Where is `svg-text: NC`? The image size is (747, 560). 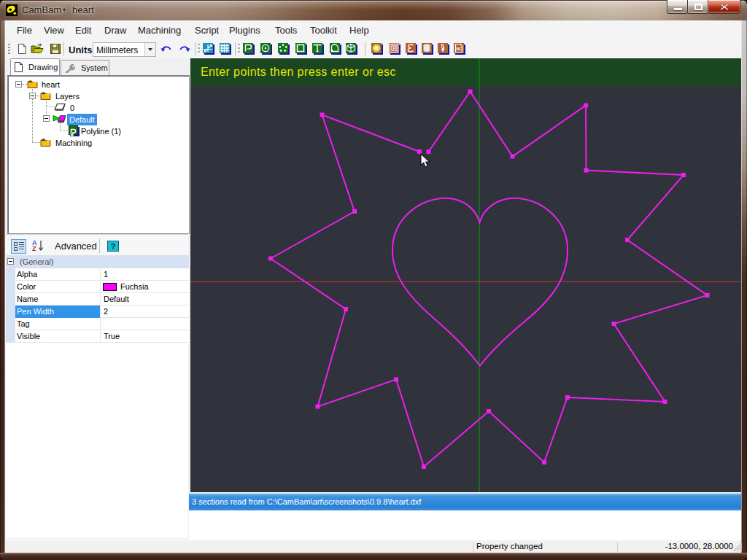 svg-text: NC is located at coordinates (459, 49).